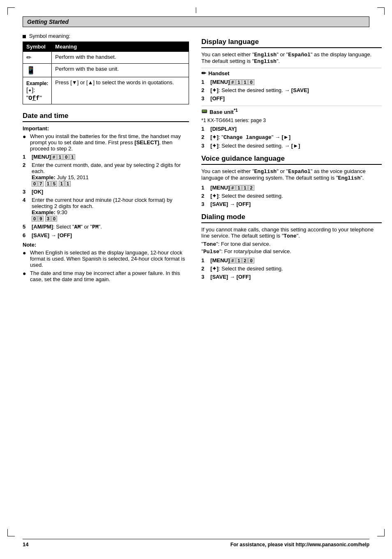 The height and width of the screenshot is (559, 392). What do you see at coordinates (292, 129) in the screenshot?
I see `step-item: 1 [DISPLAY]` at bounding box center [292, 129].